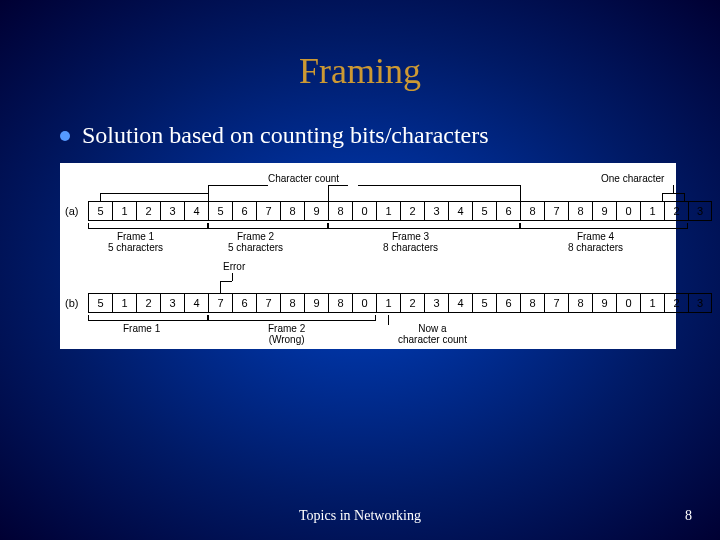  Describe the element at coordinates (136, 242) in the screenshot. I see `frame-a1: Frame 15 characters` at that location.